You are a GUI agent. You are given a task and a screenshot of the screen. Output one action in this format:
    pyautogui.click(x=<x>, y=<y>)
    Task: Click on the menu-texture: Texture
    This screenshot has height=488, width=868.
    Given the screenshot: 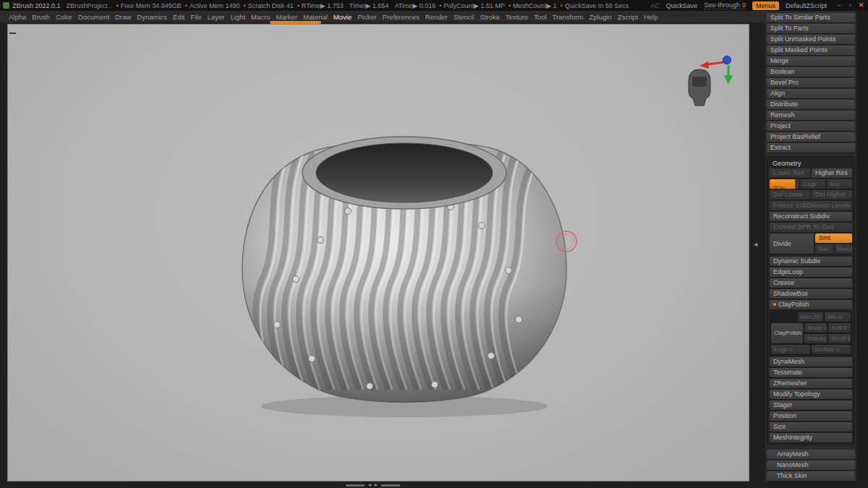 What is the action you would take?
    pyautogui.click(x=516, y=17)
    